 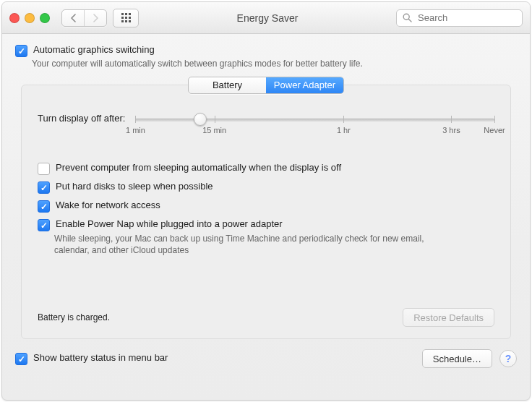 I want to click on slider-tick-label: 3 hrs, so click(x=451, y=130).